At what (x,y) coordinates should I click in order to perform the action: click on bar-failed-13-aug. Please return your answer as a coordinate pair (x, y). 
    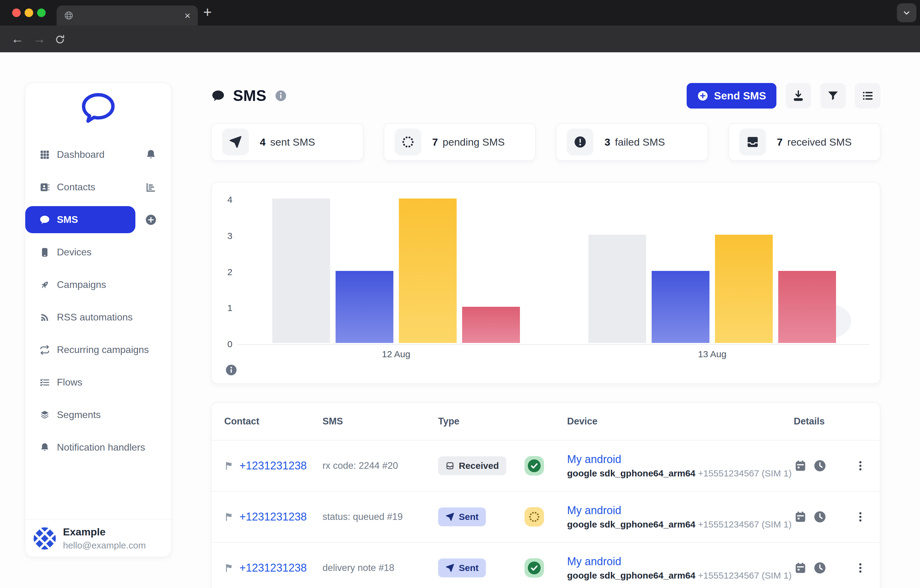
    Looking at the image, I should click on (807, 307).